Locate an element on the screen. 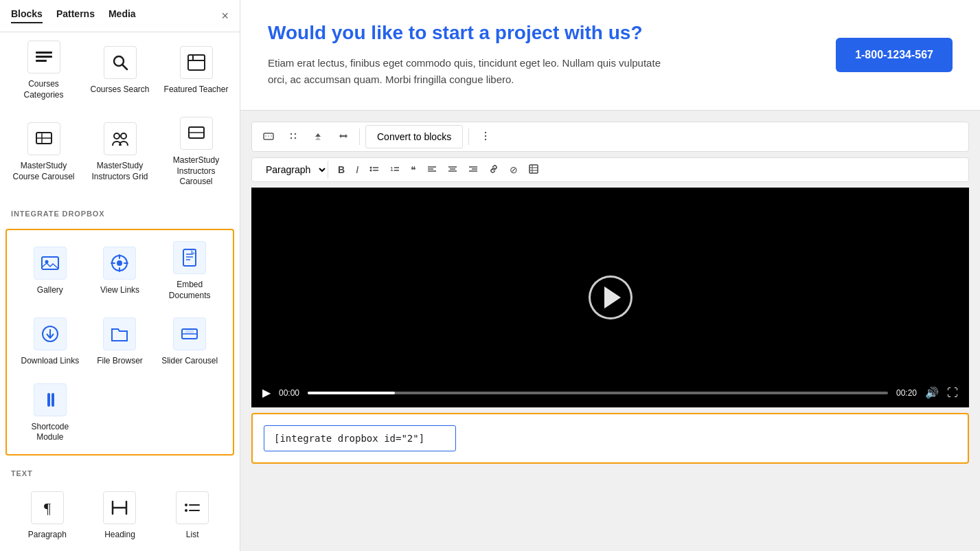  block-label-ms-instructors-grid: MasterStudy Instructors Grid is located at coordinates (119, 172).